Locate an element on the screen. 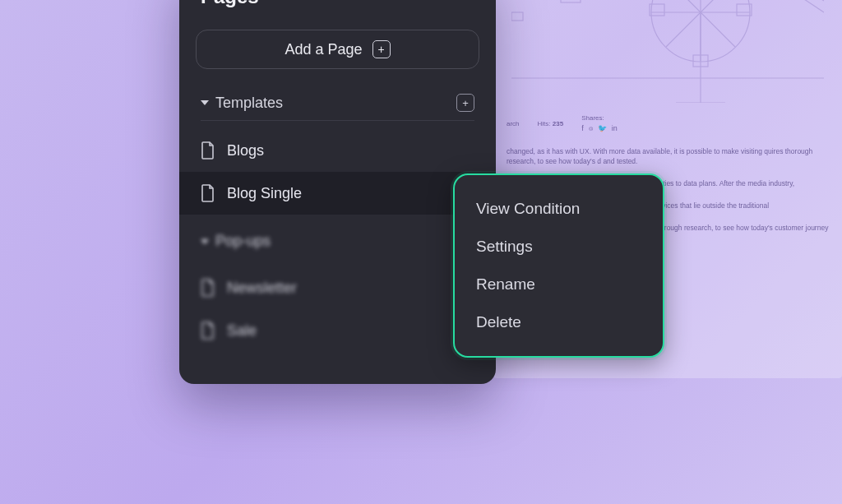 The width and height of the screenshot is (842, 504). context-menu-settings: Settings is located at coordinates (559, 247).